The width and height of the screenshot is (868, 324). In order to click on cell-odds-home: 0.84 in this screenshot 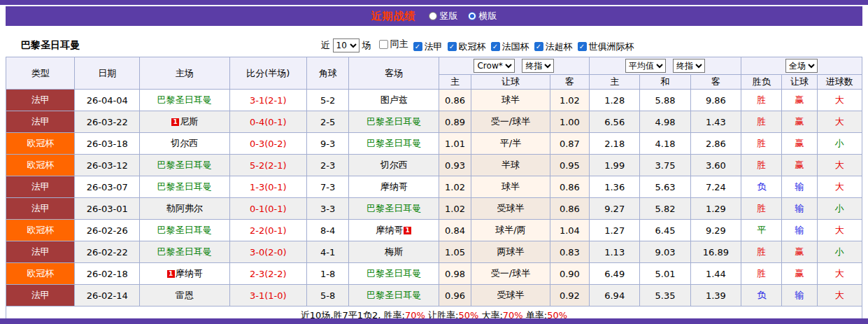, I will do `click(455, 231)`.